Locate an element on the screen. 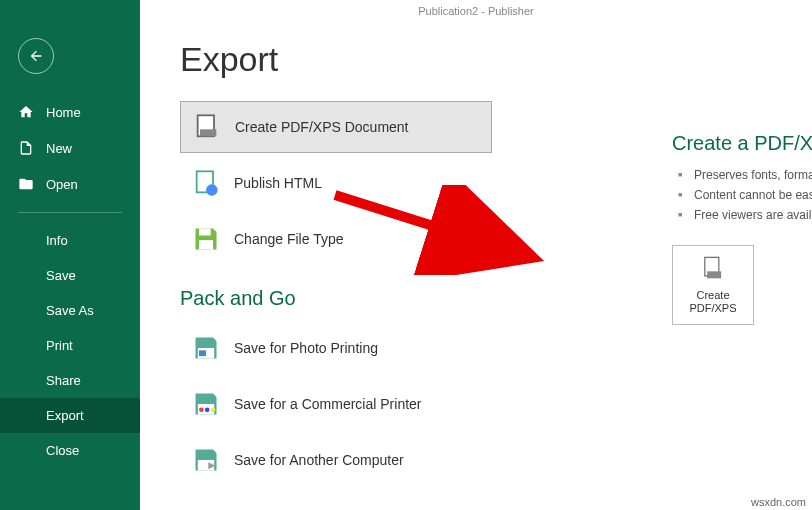  option-label: Save for Photo Printing is located at coordinates (306, 348).